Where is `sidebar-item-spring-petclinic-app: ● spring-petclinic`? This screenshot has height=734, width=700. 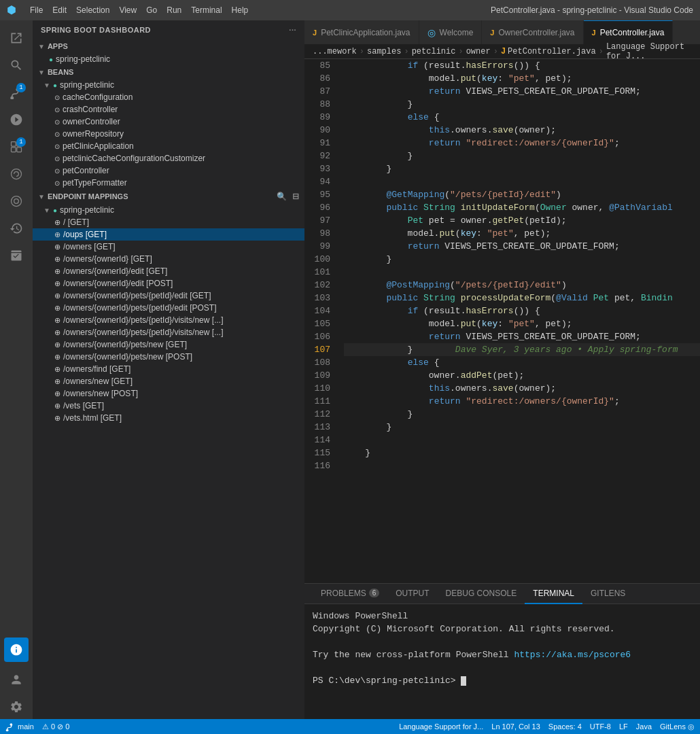
sidebar-item-spring-petclinic-app: ● spring-petclinic is located at coordinates (169, 59).